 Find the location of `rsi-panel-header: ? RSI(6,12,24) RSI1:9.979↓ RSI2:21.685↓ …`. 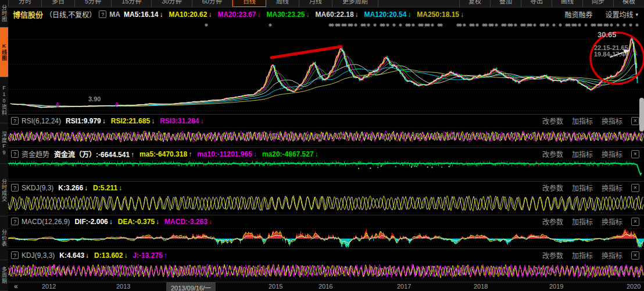

rsi-panel-header: ? RSI(6,12,24) RSI1:9.979↓ RSI2:21.685↓ … is located at coordinates (326, 120).